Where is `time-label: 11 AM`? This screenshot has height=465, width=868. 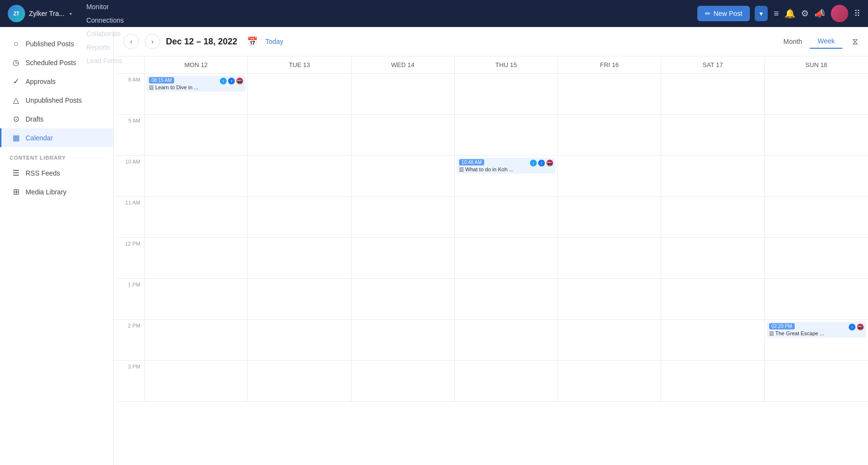
time-label: 11 AM is located at coordinates (129, 217).